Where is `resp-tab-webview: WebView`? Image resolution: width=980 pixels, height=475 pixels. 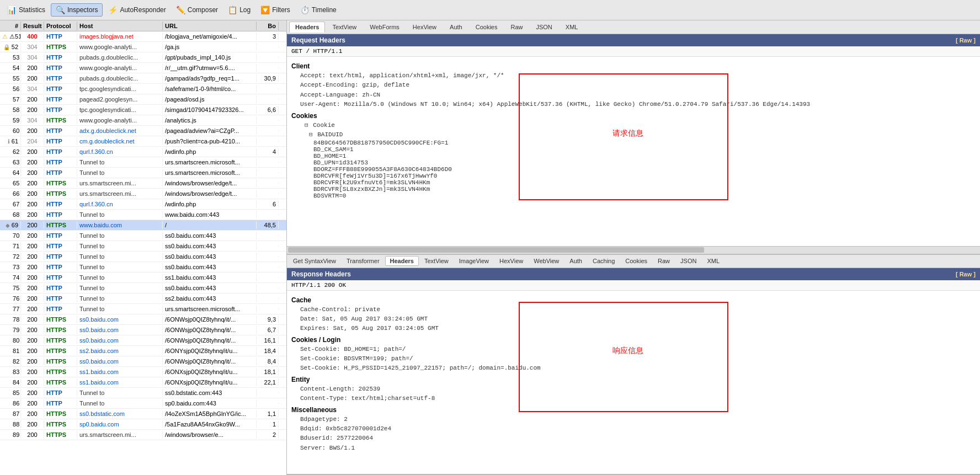
resp-tab-webview: WebView is located at coordinates (546, 261).